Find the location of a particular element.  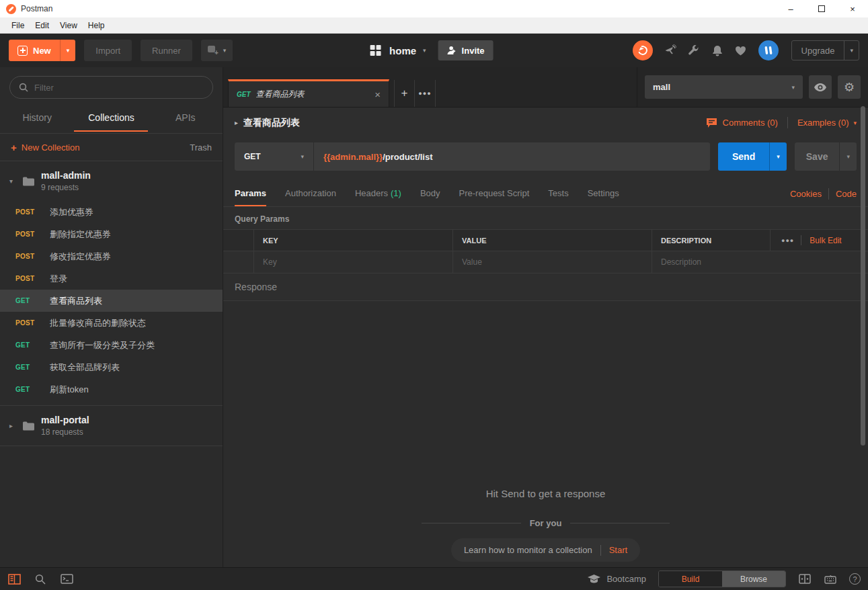

collection-mall-admin: ▾ mall-admin 9 requests is located at coordinates (112, 181).